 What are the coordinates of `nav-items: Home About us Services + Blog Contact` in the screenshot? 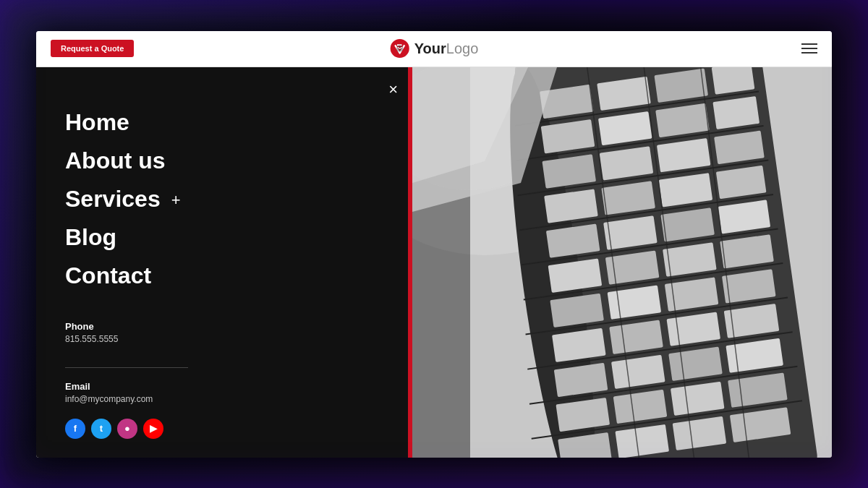 It's located at (228, 200).